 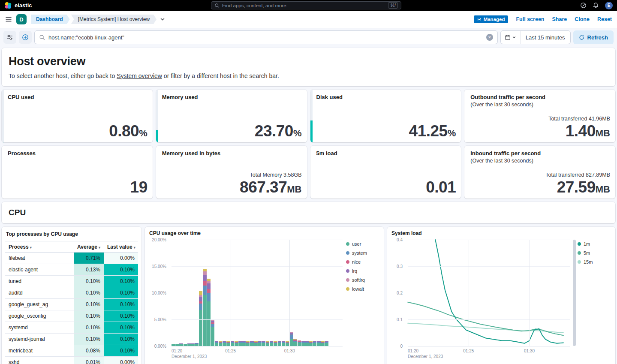 What do you see at coordinates (294, 190) in the screenshot?
I see `metric-unit: MB` at bounding box center [294, 190].